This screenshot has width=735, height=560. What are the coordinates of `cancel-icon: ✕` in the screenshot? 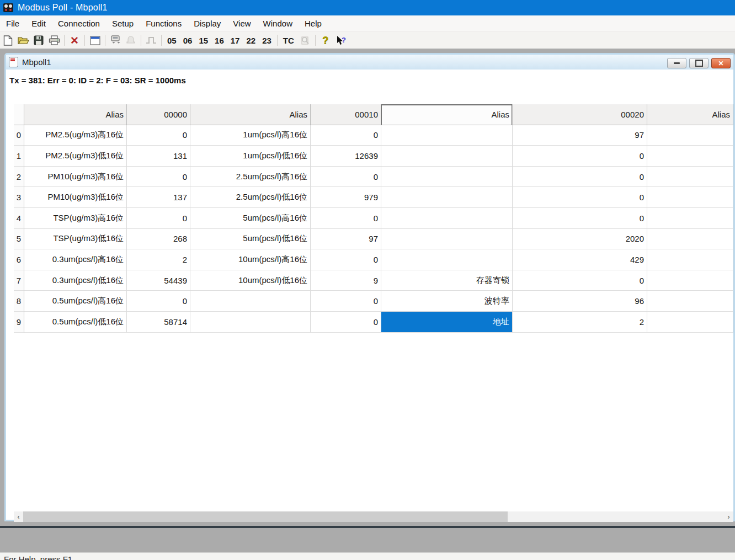 It's located at (74, 40).